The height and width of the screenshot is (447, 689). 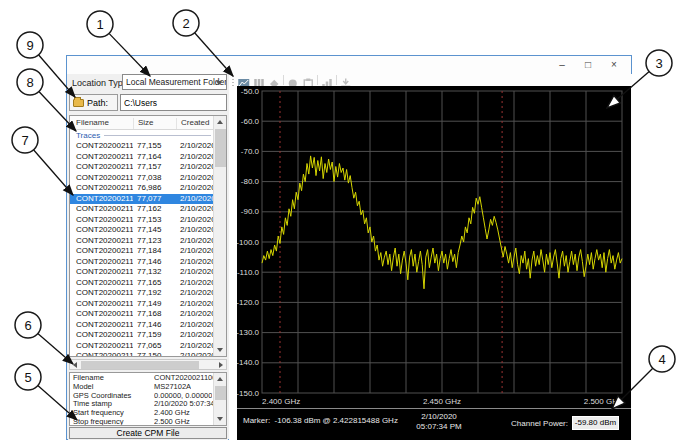 What do you see at coordinates (614, 65) in the screenshot?
I see `close-button: ×` at bounding box center [614, 65].